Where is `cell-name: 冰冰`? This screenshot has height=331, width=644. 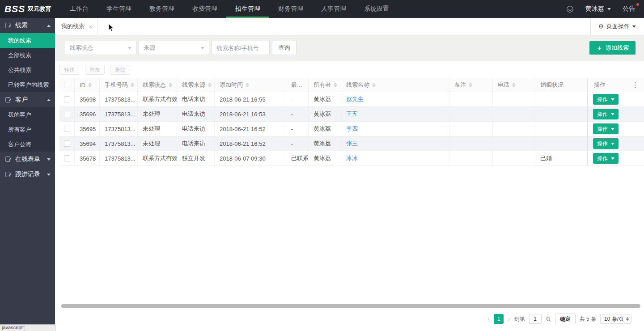
cell-name: 冰冰 is located at coordinates (395, 158).